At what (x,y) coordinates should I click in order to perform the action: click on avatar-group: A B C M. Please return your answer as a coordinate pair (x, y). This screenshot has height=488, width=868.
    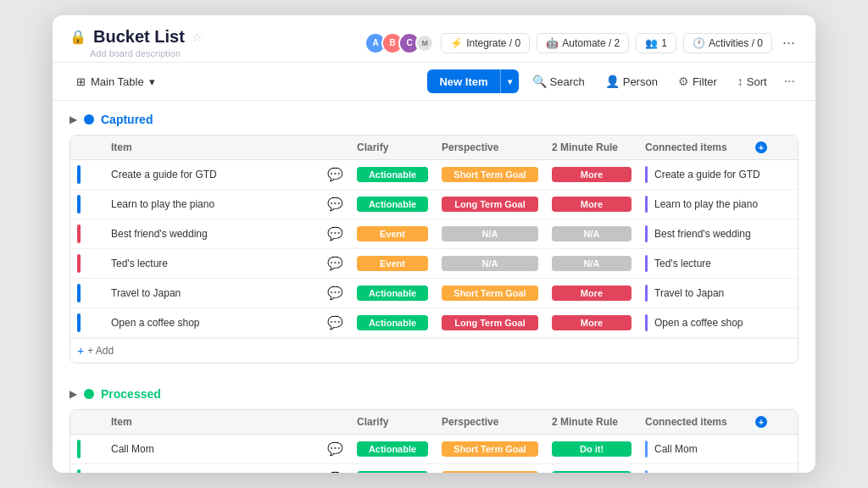
    Looking at the image, I should click on (399, 43).